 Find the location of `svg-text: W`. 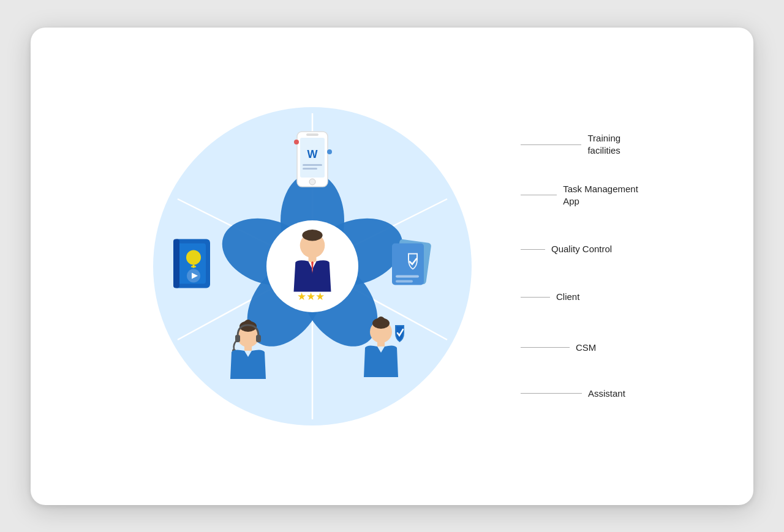

svg-text: W is located at coordinates (312, 154).